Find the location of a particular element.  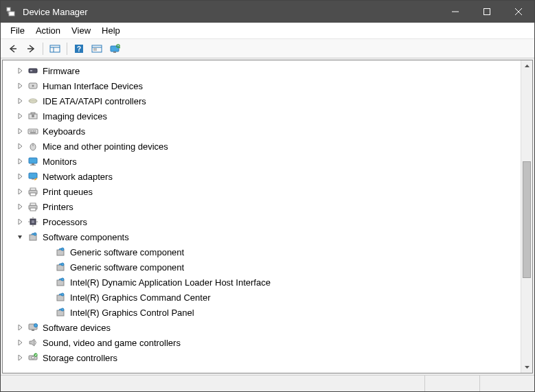

window-title: Device Manager is located at coordinates (55, 12).